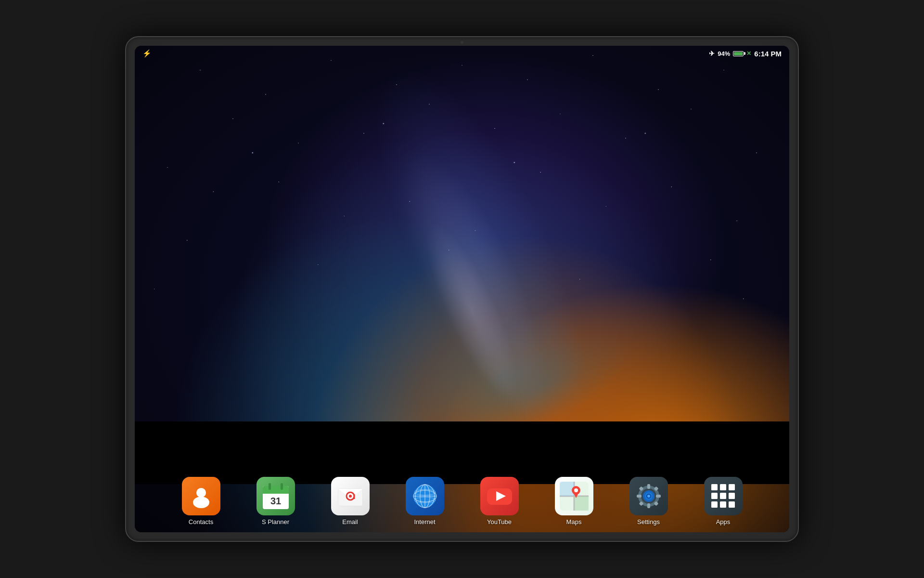  I want to click on status-left: ⚡, so click(147, 53).